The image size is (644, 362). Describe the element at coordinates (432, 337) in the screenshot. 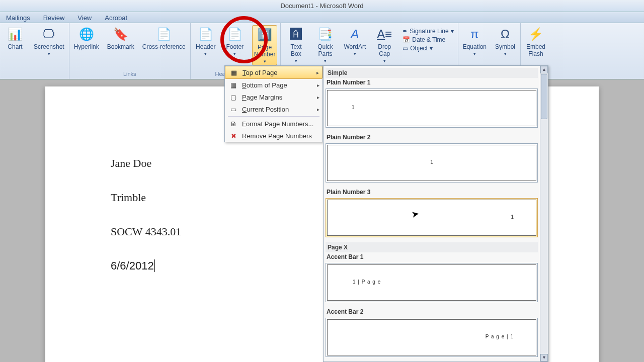

I see `gallery-accent-bar-2: P a g e | 1` at that location.